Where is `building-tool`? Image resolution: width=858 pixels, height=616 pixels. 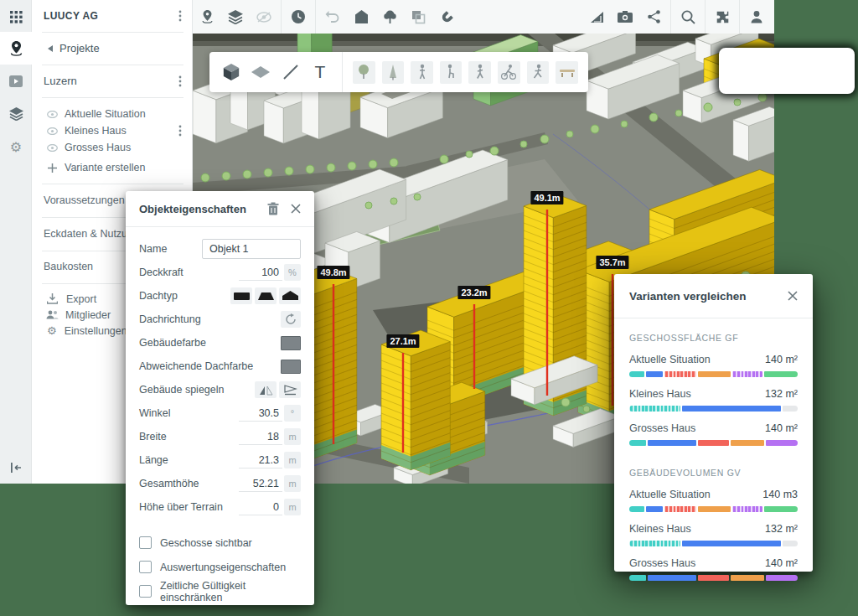
building-tool is located at coordinates (361, 17).